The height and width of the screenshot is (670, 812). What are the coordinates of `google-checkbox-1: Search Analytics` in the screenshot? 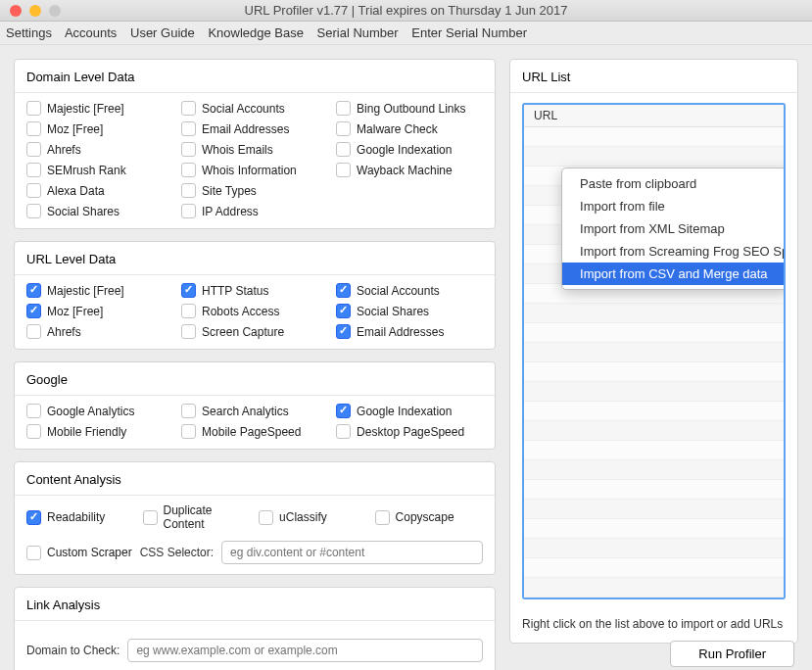 It's located at (255, 411).